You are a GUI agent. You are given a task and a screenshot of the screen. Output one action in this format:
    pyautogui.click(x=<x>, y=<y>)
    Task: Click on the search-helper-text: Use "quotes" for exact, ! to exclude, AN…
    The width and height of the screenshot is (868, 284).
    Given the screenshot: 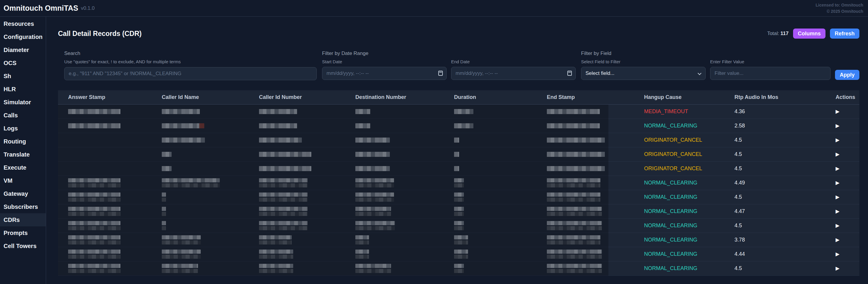 What is the action you would take?
    pyautogui.click(x=191, y=62)
    